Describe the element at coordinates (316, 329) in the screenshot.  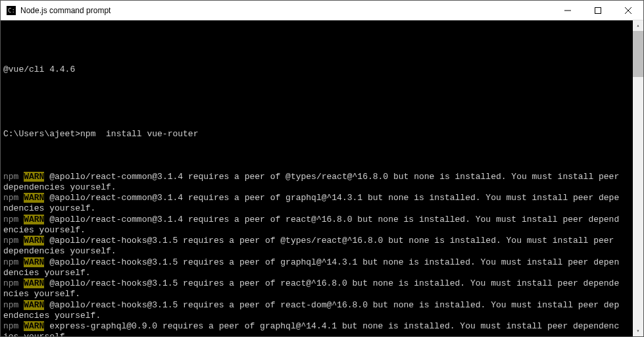
I see `warn-line: npm WARN express-graphql@0.9.0 requires …` at that location.